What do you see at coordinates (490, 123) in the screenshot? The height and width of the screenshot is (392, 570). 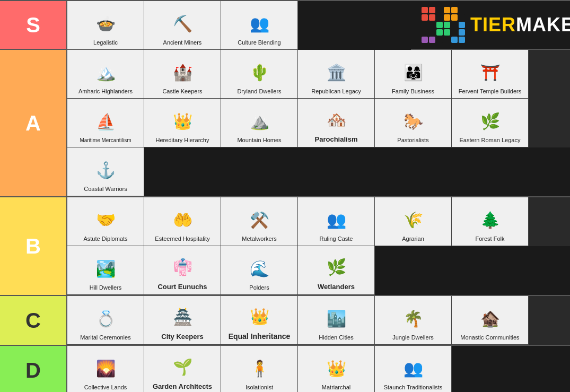 I see `item-eastern-roman-legacy: 🌿 Eastern Roman Legacy` at bounding box center [490, 123].